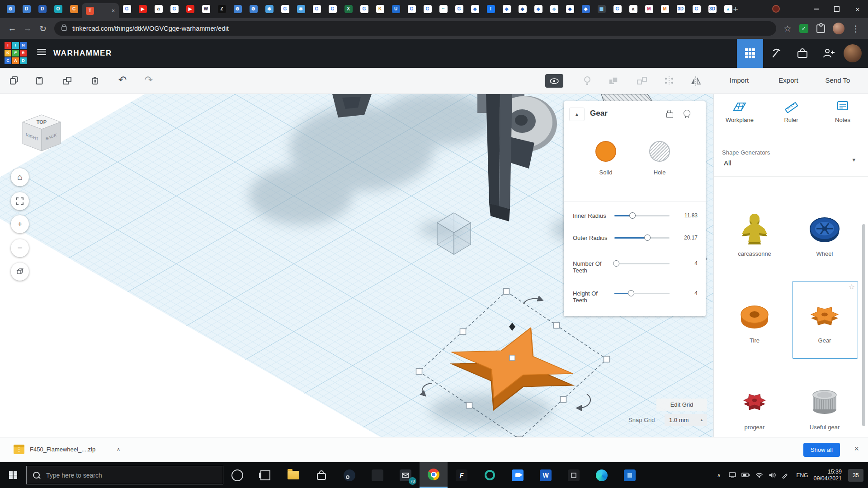 The height and width of the screenshot is (488, 868). What do you see at coordinates (321, 475) in the screenshot?
I see `taskbar-app-store` at bounding box center [321, 475].